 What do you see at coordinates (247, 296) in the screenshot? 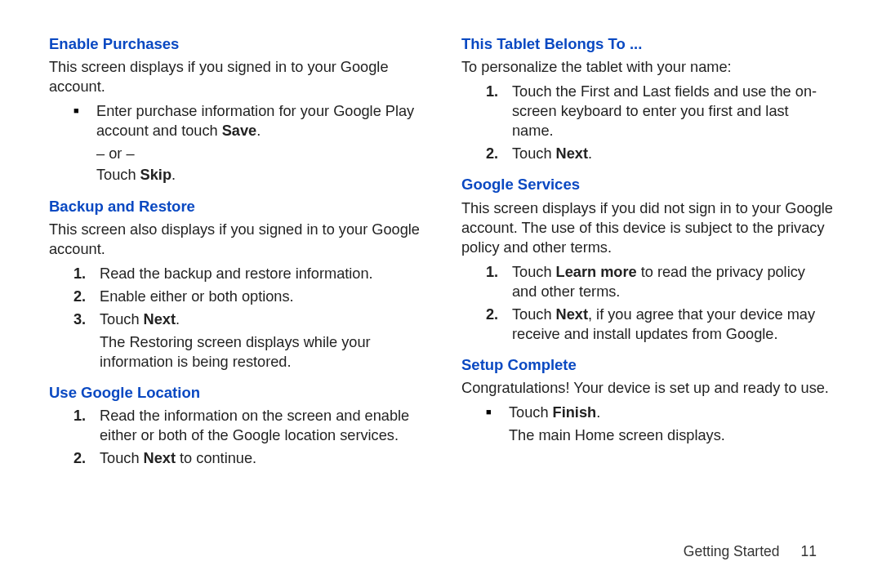
I see `list-item: 2. Enable either or both options.` at bounding box center [247, 296].